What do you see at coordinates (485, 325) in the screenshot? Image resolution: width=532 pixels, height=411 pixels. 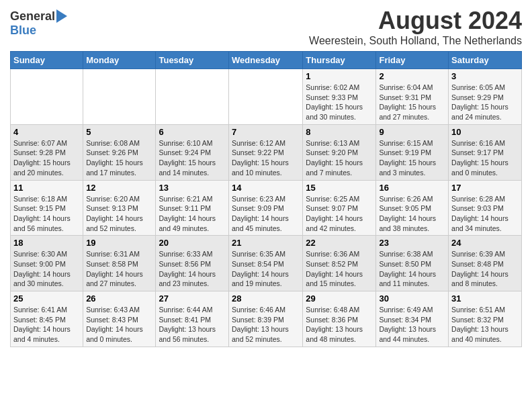 I see `day-info: Sunrise: 6:51 AM Sunset: 8:32 PM Dayligh…` at bounding box center [485, 325].